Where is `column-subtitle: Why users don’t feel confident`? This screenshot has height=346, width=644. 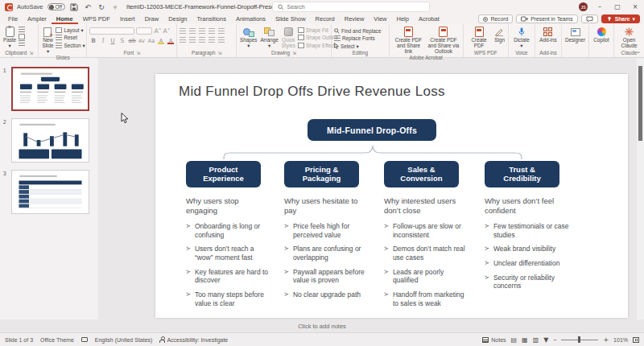
column-subtitle: Why users don’t feel confident is located at coordinates (525, 206).